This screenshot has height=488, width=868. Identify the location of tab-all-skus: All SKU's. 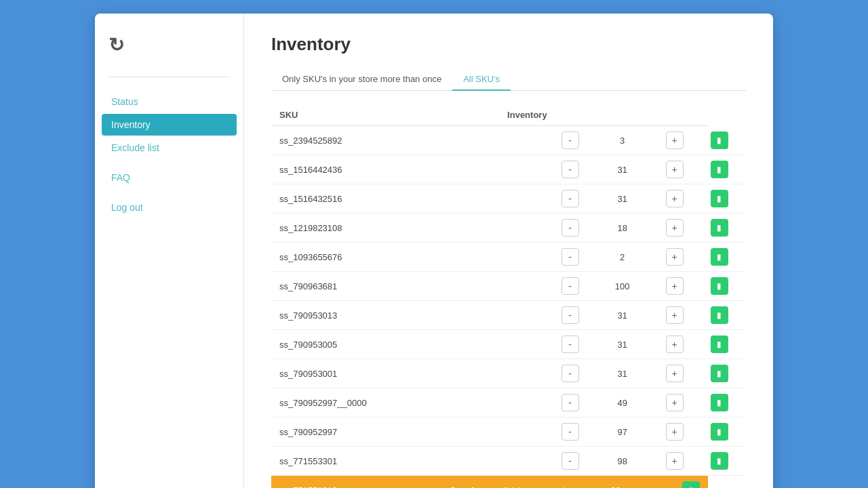
(481, 80).